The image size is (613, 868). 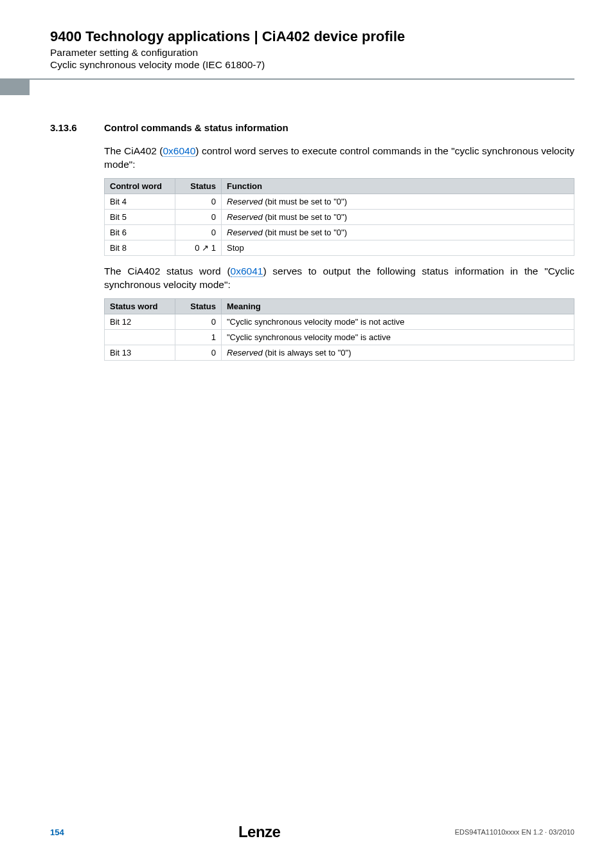 I want to click on table-row: Bit 13 0 Reserved (bit is always set to …, so click(x=339, y=352).